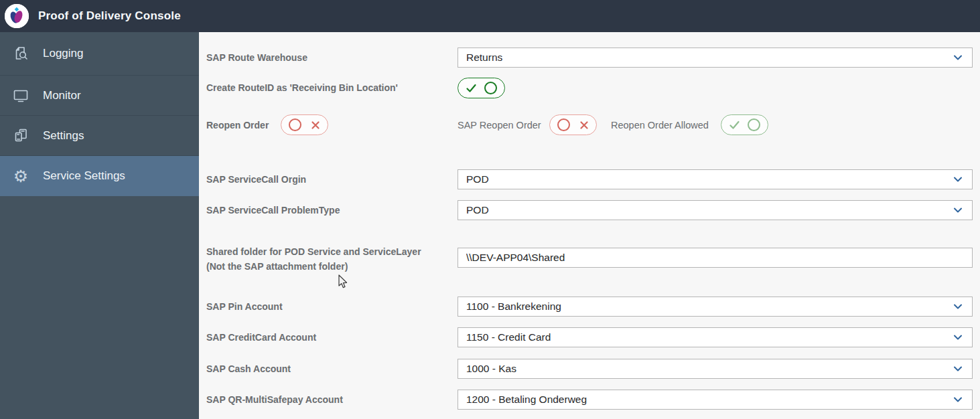 The width and height of the screenshot is (980, 419). I want to click on sap-servicecall-problemtype-select: POD, so click(715, 210).